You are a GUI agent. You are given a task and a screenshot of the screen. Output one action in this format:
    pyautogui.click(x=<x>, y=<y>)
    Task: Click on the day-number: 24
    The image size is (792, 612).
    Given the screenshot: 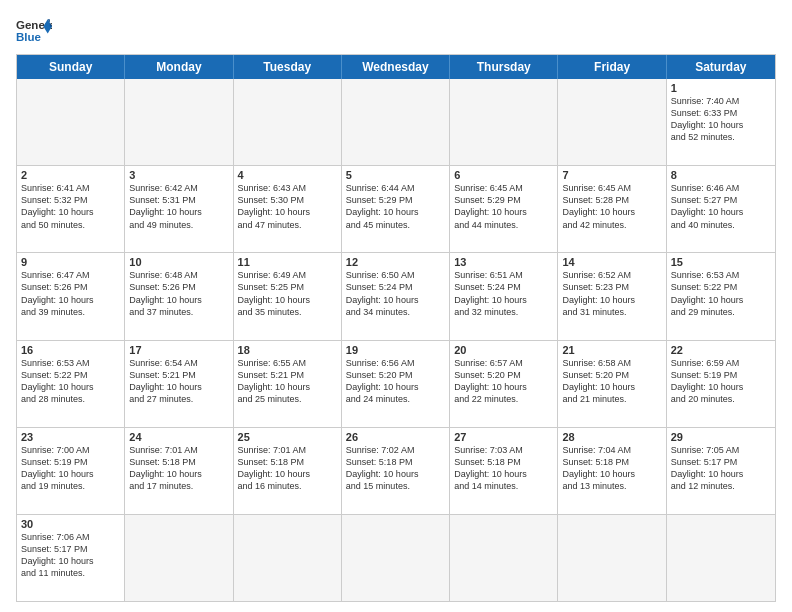 What is the action you would take?
    pyautogui.click(x=178, y=437)
    